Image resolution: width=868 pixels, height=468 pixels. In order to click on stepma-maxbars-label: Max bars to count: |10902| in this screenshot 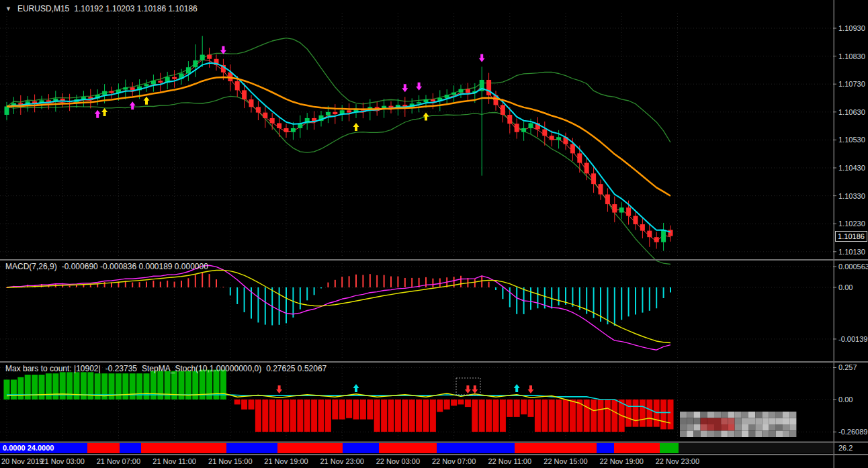, I will do `click(53, 369)`.